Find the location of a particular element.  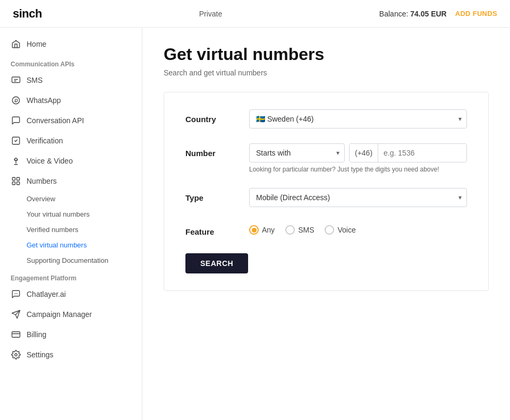

feature-control: Any SMS Voice is located at coordinates (358, 228).